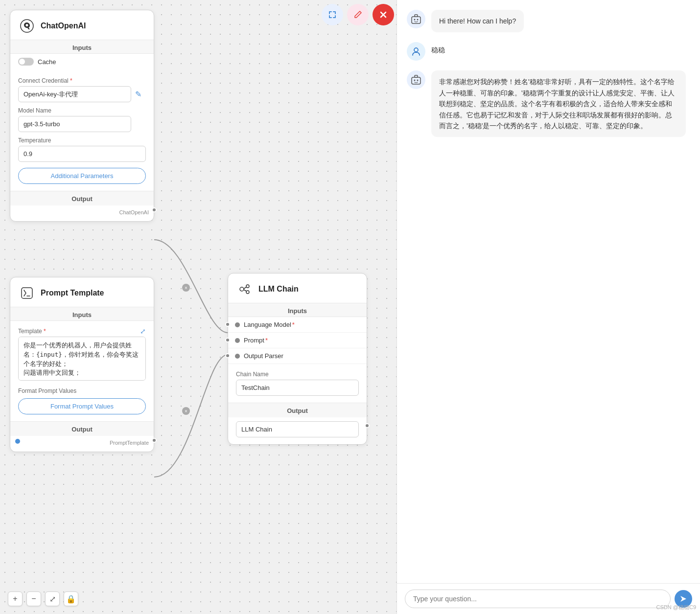  Describe the element at coordinates (548, 104) in the screenshot. I see `chat-msg-3: 非常感谢您对我的称赞！姓名'稳稳'非常好听，具有一定的独特性。这个名字给人一种稳…` at that location.